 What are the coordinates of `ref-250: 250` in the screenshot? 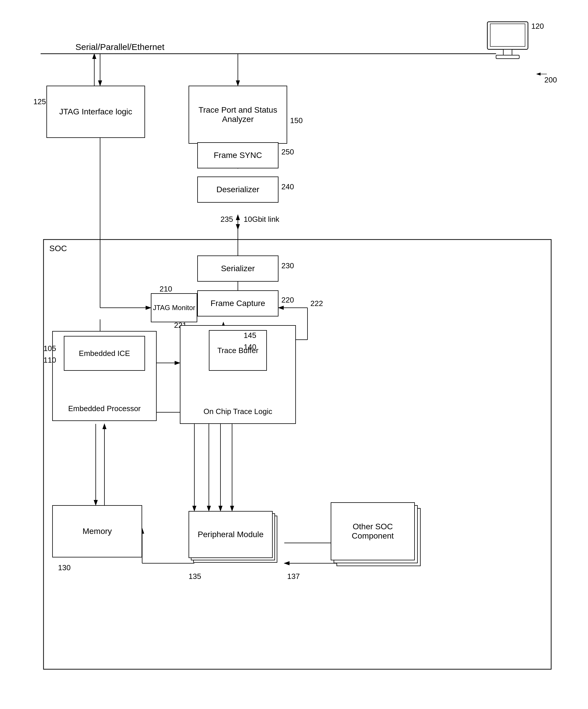 It's located at (287, 152).